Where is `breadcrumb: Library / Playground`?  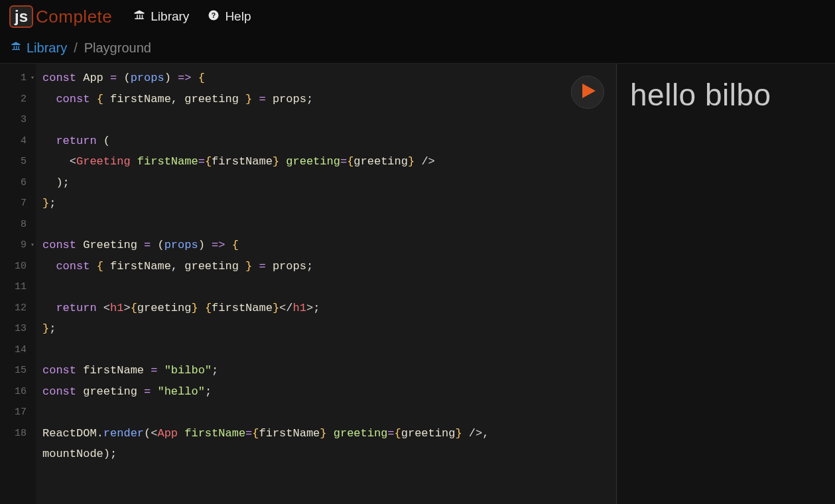 breadcrumb: Library / Playground is located at coordinates (418, 48).